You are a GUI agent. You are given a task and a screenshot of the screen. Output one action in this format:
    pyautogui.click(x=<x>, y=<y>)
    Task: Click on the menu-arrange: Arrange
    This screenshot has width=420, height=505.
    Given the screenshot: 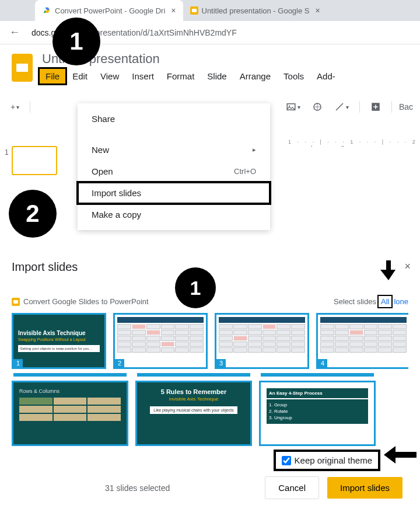 What is the action you would take?
    pyautogui.click(x=256, y=76)
    